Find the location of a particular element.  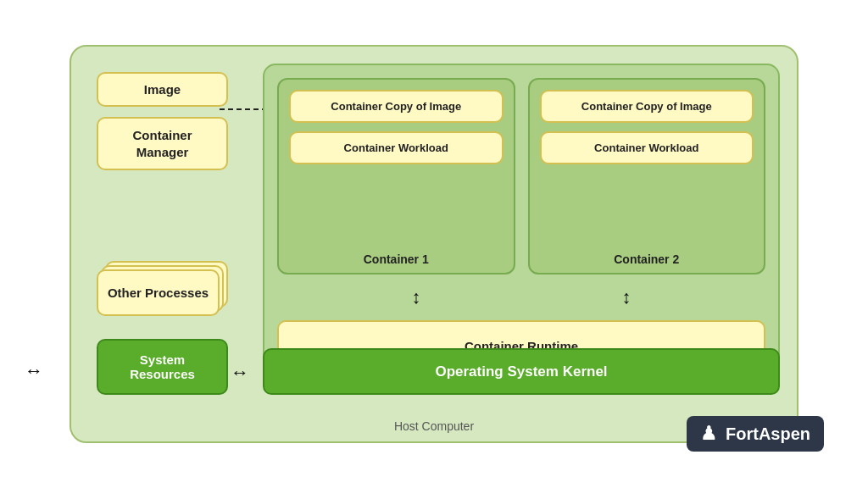

container1-copy-image: Container Copy of Image is located at coordinates (397, 107).